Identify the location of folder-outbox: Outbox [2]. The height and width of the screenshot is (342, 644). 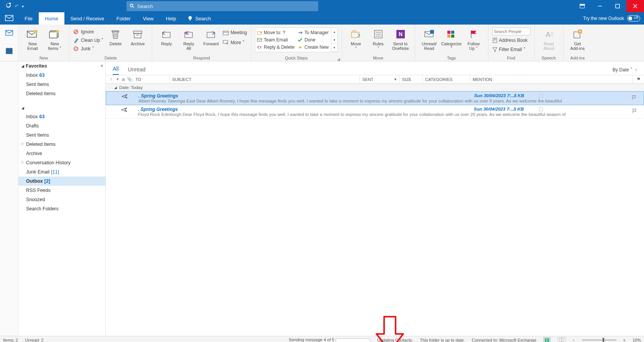
(62, 181).